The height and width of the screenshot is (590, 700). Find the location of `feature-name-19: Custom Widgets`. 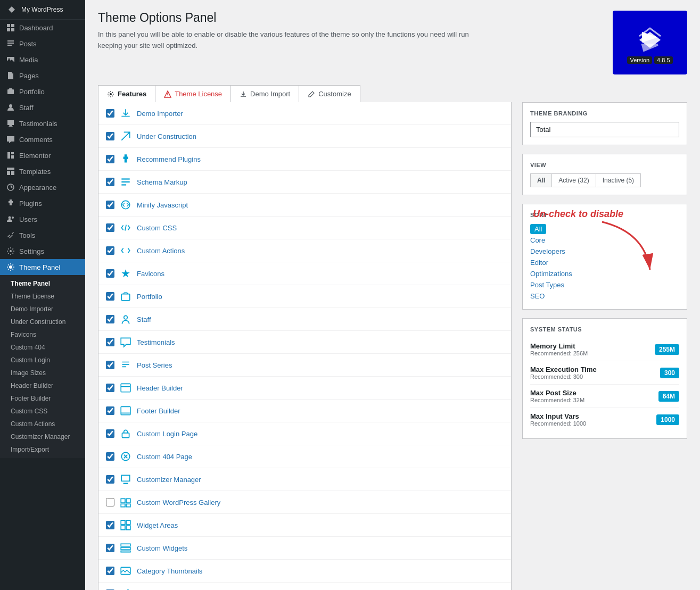

feature-name-19: Custom Widgets is located at coordinates (162, 548).